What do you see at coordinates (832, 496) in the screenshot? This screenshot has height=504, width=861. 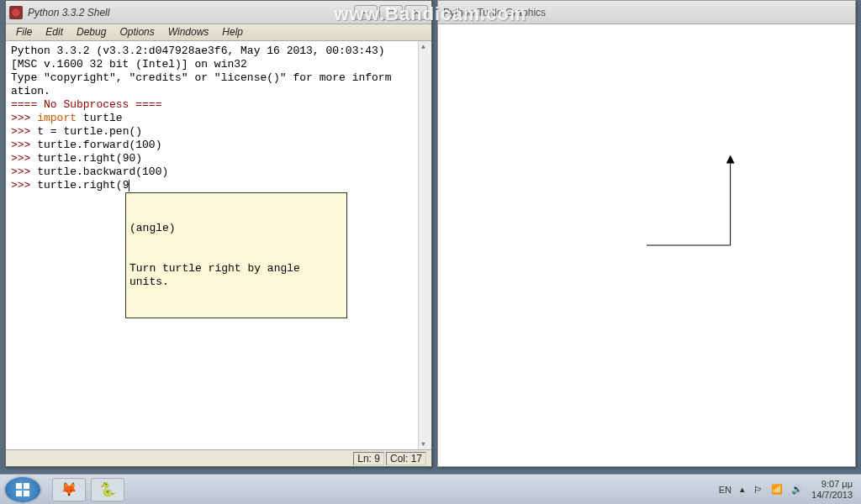 I see `clock-date: 14/7/2013` at bounding box center [832, 496].